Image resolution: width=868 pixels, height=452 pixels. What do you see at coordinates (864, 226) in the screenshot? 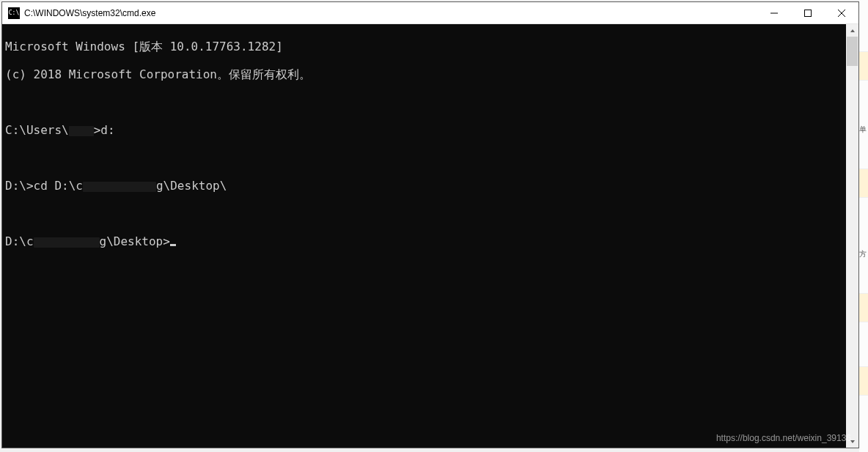
I see `background-page-peek: 单 方` at bounding box center [864, 226].